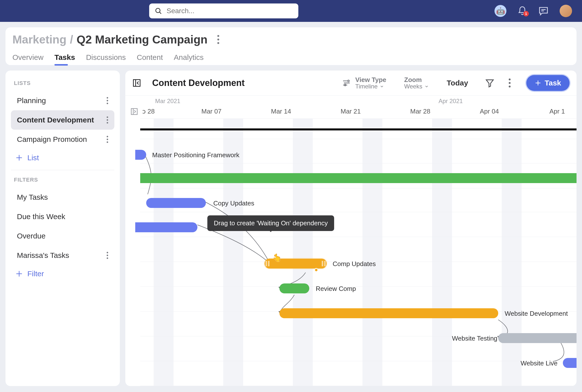 The image size is (582, 392). What do you see at coordinates (489, 112) in the screenshot?
I see `week-label: Apr 04` at bounding box center [489, 112].